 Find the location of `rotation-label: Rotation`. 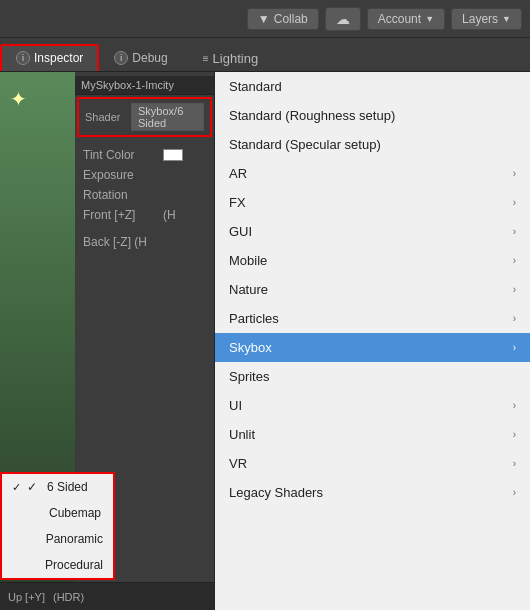

rotation-label: Rotation is located at coordinates (123, 195).